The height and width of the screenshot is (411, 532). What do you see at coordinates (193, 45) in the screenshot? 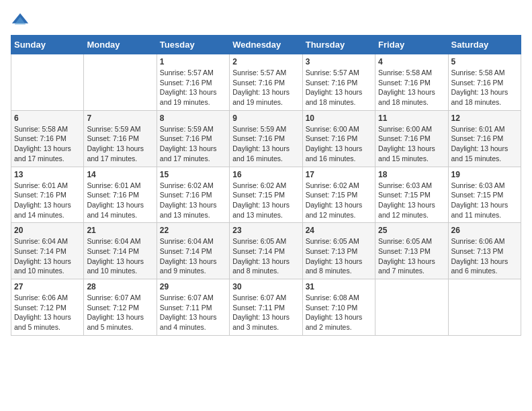
I see `calendar-day-header: Tuesday` at bounding box center [193, 45].